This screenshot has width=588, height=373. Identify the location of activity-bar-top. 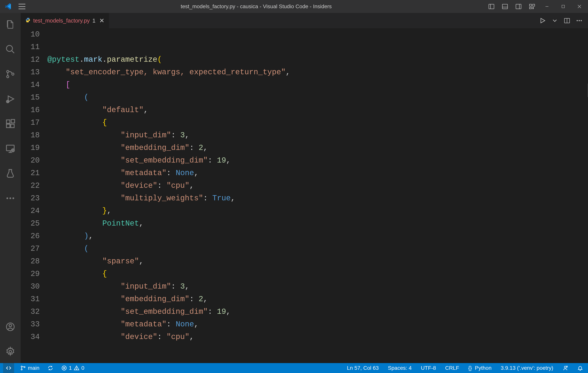
(10, 111).